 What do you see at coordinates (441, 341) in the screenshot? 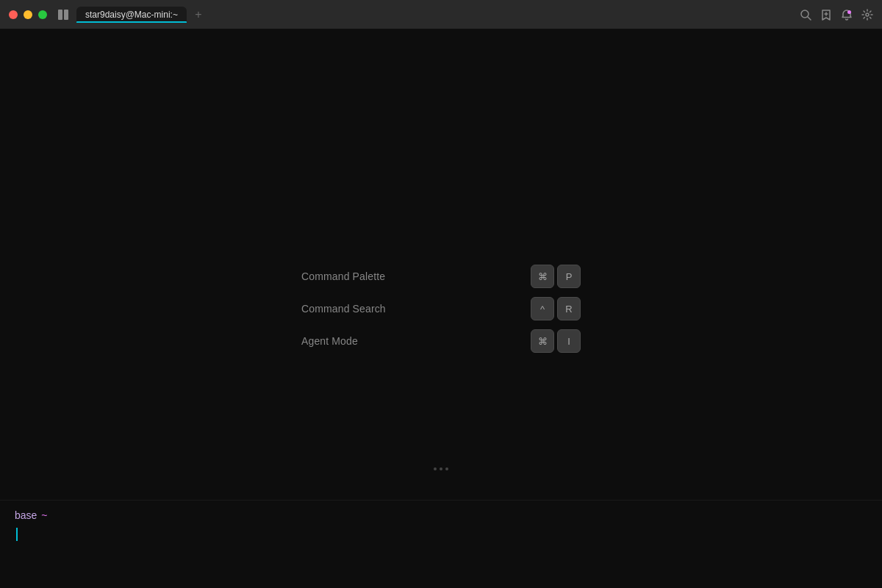
I see `agent-mode-item: Agent Mode ⌘ I` at bounding box center [441, 341].